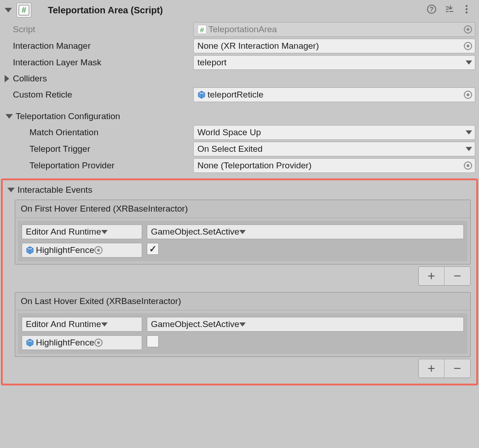 Image resolution: width=479 pixels, height=448 pixels. I want to click on script-row: Script # TeleportationArea, so click(243, 29).